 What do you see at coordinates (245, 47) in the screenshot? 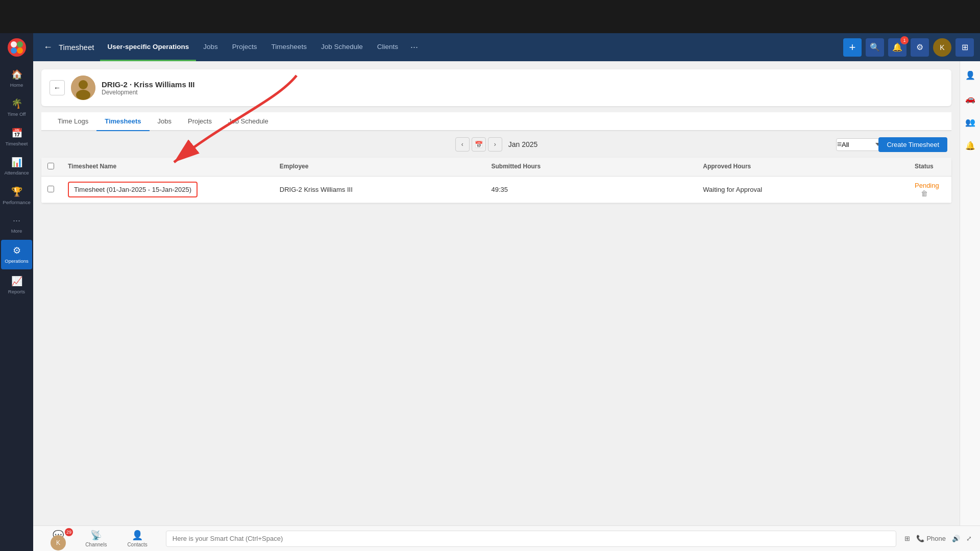
I see `nav-tab-projects: Projects` at bounding box center [245, 47].